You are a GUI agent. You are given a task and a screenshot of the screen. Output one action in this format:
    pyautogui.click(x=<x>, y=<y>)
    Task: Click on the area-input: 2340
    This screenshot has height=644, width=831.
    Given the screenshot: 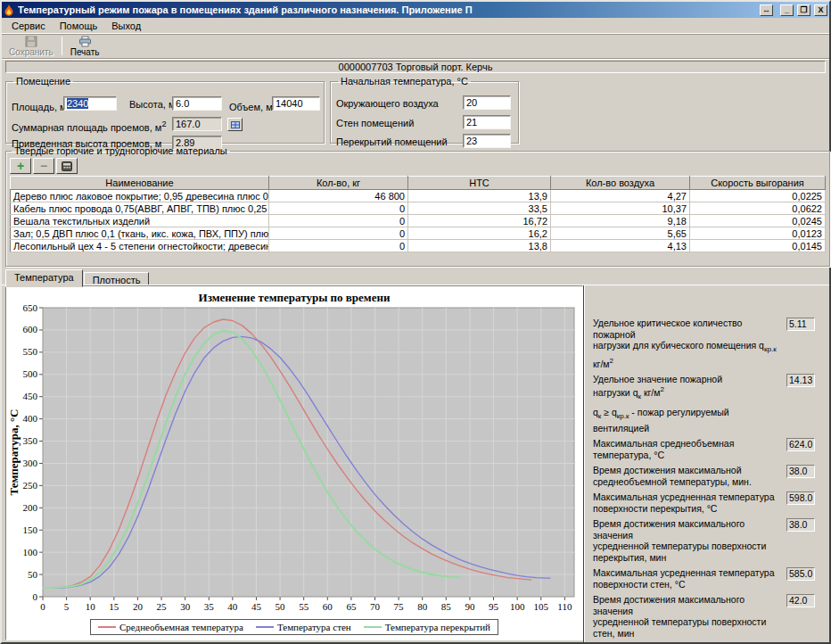 What is the action you would take?
    pyautogui.click(x=90, y=103)
    